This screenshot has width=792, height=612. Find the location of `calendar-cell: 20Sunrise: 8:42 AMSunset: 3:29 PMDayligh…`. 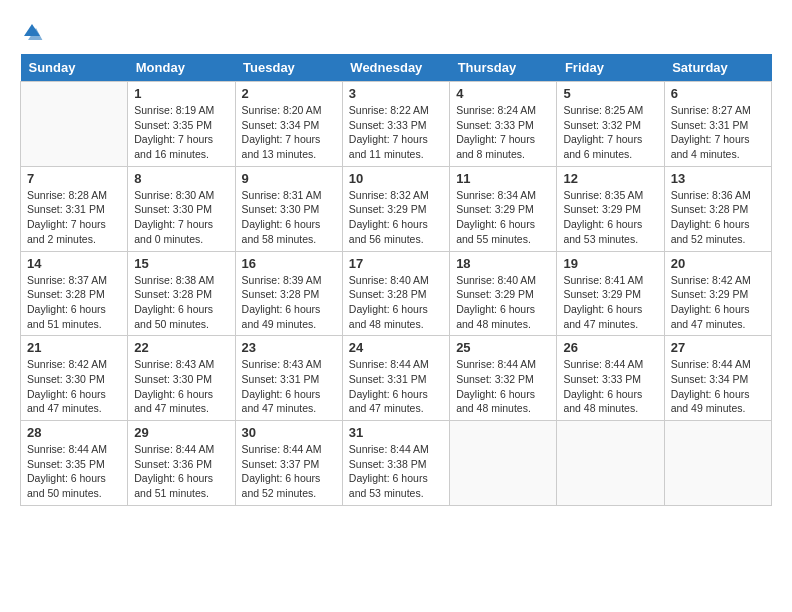

calendar-cell: 20Sunrise: 8:42 AMSunset: 3:29 PMDayligh… is located at coordinates (718, 294).